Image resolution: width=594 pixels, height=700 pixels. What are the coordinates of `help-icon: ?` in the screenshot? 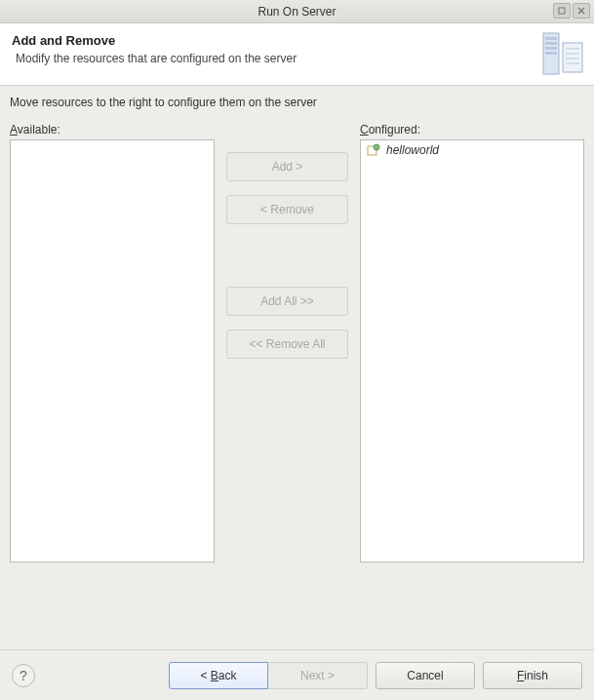 It's located at (23, 676).